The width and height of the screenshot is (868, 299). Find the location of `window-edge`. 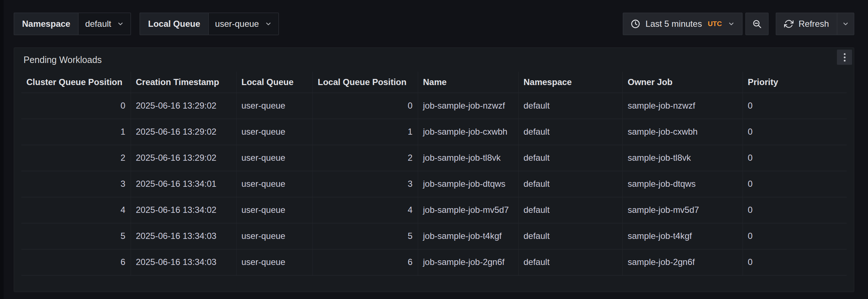

window-edge is located at coordinates (2, 150).